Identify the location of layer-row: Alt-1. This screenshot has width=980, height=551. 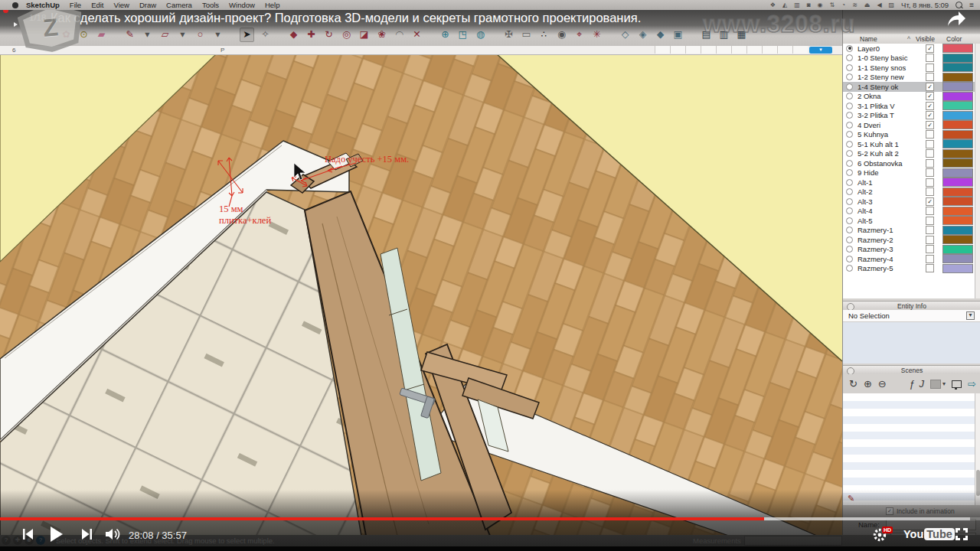
(909, 182).